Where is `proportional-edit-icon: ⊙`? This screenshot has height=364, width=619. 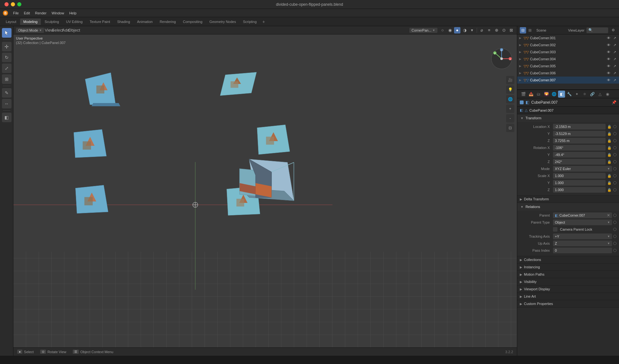
proportional-edit-icon: ⊙ is located at coordinates (504, 30).